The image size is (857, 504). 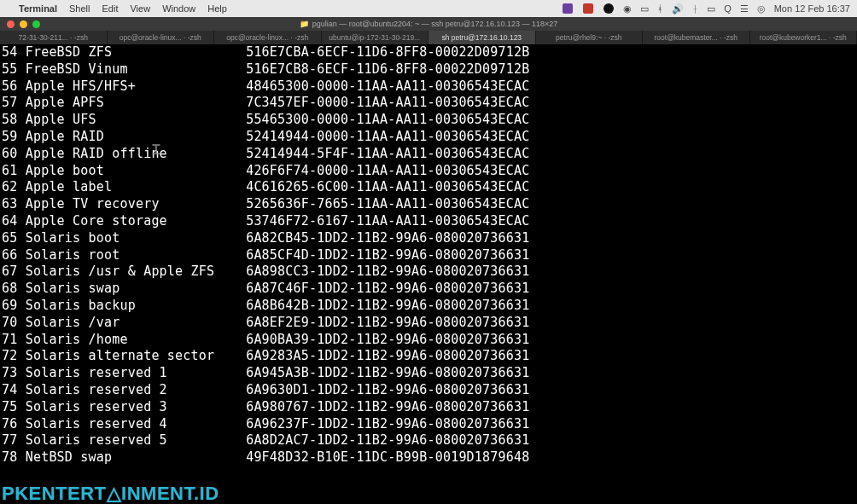 I want to click on window-titlebar: 📁 pgulian — root@ubuntu2204: ~ — ssh pet…, so click(x=428, y=24).